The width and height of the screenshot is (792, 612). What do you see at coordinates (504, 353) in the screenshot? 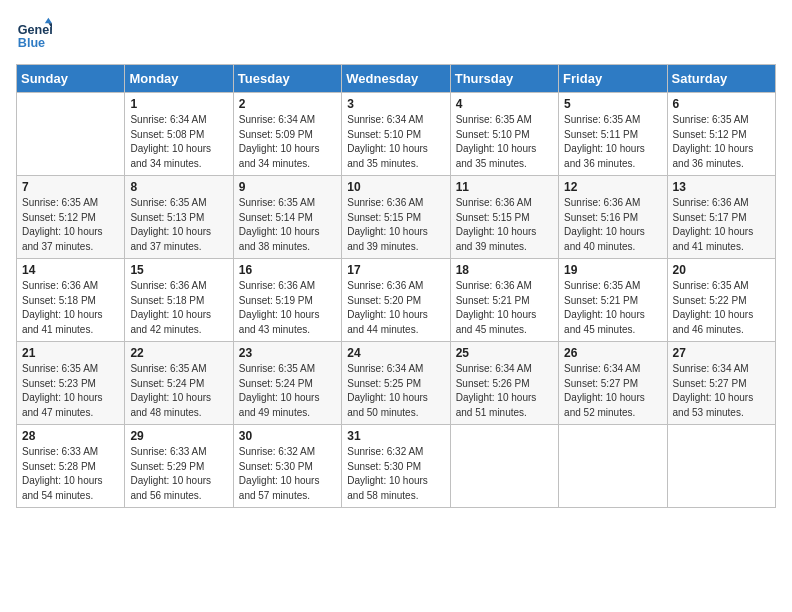
I see `day-number: 25` at bounding box center [504, 353].